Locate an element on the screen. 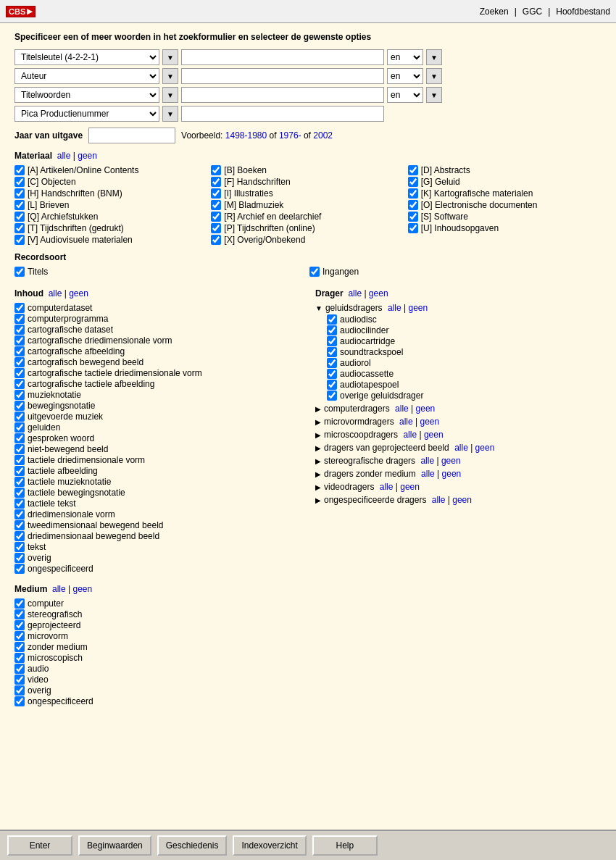  microvormdragers-alle: alle is located at coordinates (406, 422).